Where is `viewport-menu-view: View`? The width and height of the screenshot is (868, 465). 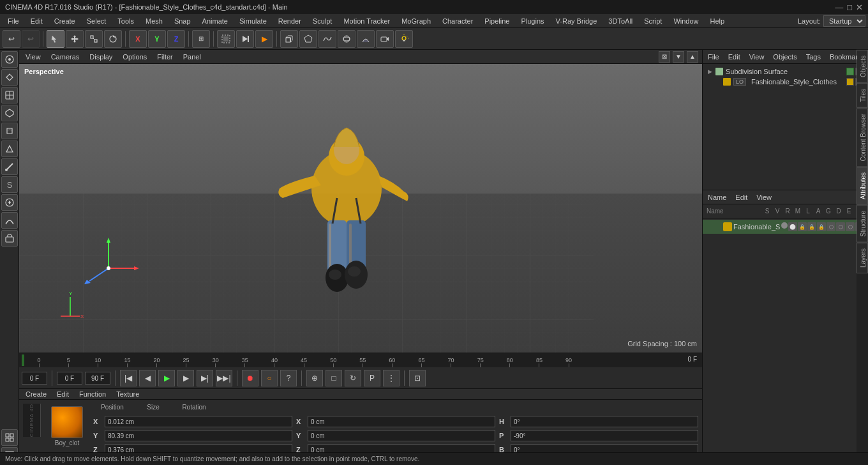 viewport-menu-view: View is located at coordinates (33, 57).